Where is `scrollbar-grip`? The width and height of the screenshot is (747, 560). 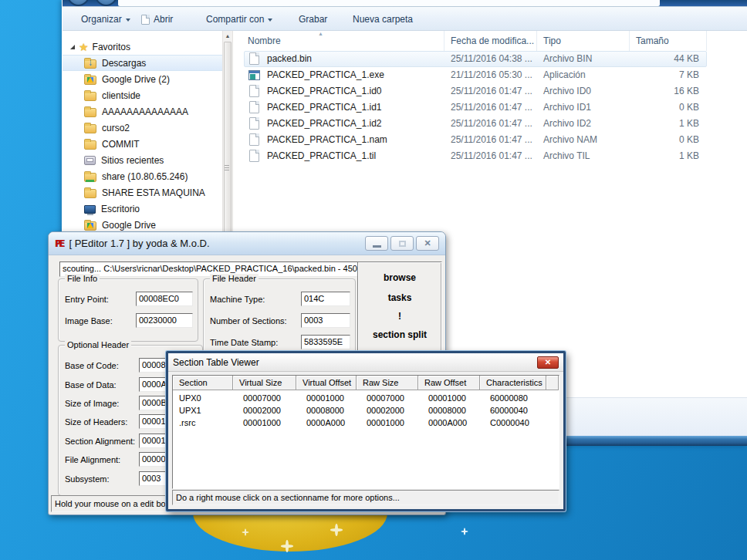
scrollbar-grip is located at coordinates (227, 168).